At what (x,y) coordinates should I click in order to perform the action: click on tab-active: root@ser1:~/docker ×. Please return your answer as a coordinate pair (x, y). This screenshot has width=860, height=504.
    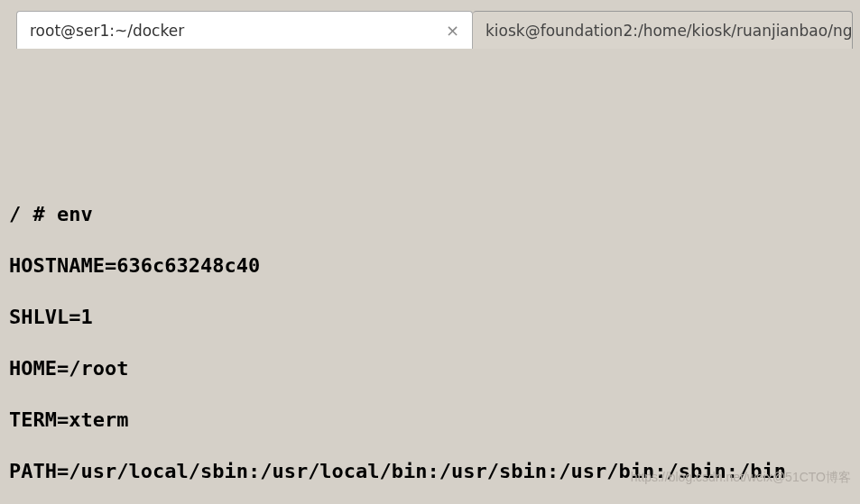
    Looking at the image, I should click on (245, 30).